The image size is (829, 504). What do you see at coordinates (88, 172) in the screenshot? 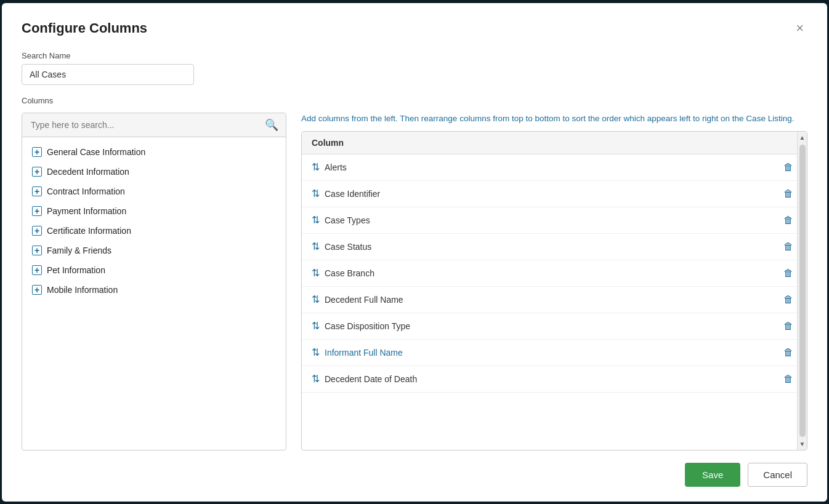
I see `tree-item-label: Decedent Information` at bounding box center [88, 172].